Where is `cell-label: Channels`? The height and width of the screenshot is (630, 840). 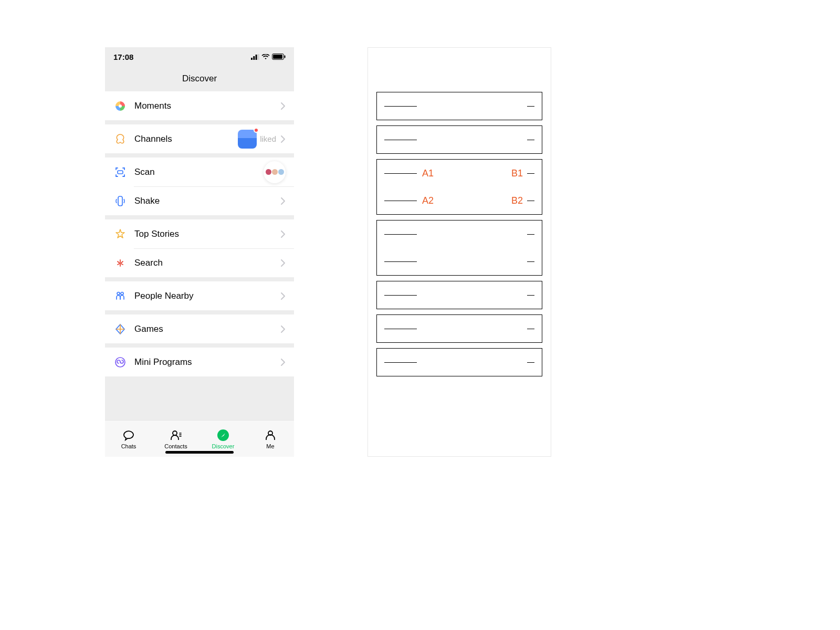 cell-label: Channels is located at coordinates (186, 139).